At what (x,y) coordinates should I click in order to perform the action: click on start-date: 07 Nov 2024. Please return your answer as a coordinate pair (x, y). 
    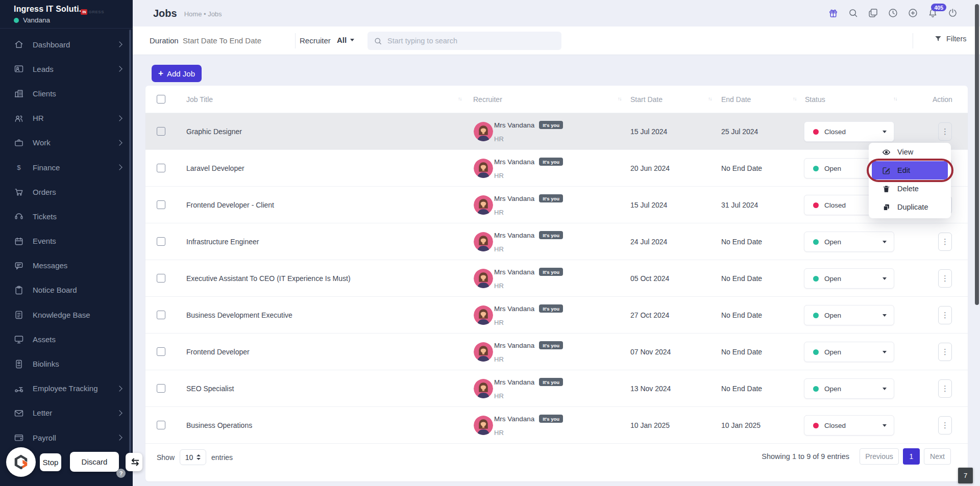
    Looking at the image, I should click on (650, 352).